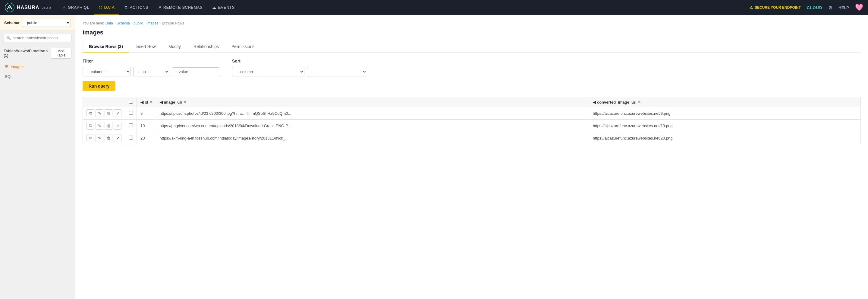 The width and height of the screenshot is (868, 299). Describe the element at coordinates (775, 7) in the screenshot. I see `secure-endpoint-button: ⚠ SECURE YOUR ENDPOINT` at that location.